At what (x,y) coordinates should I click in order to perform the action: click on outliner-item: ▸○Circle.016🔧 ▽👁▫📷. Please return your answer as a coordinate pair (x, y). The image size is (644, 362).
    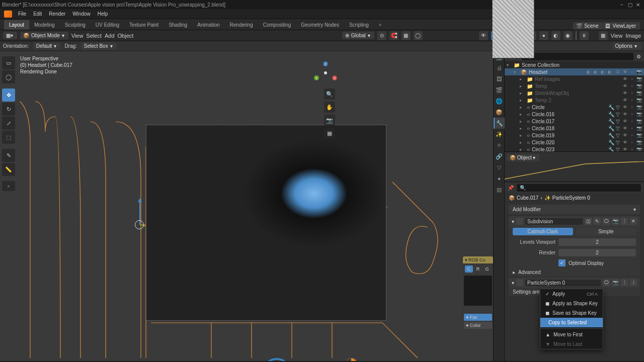
    Looking at the image, I should click on (575, 114).